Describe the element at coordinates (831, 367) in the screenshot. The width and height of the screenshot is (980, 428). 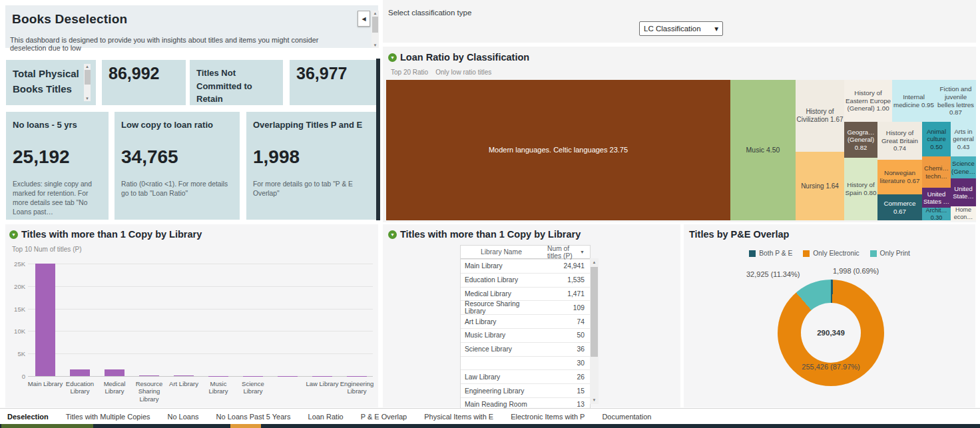
I see `donut-label-only-electronic: 255,426 (87.97%)` at that location.